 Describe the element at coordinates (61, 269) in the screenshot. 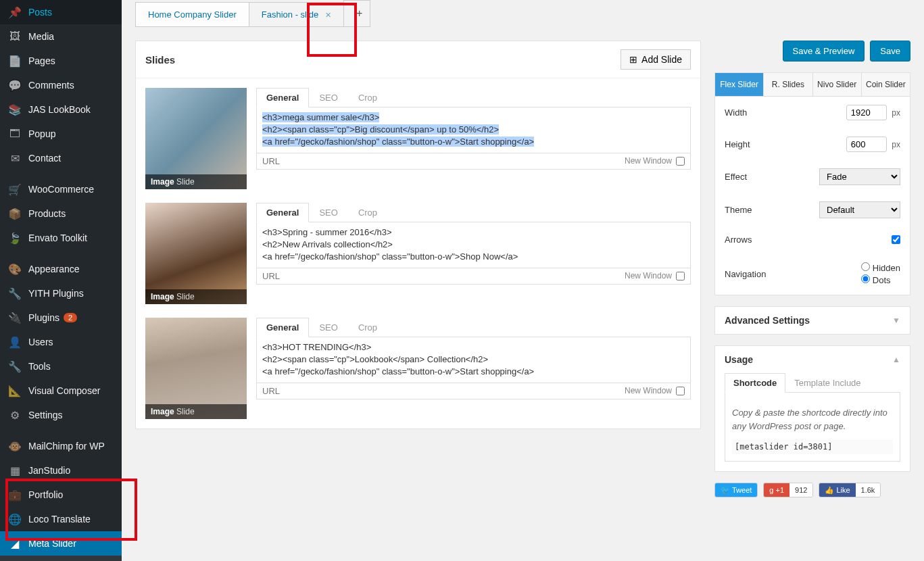

I see `sidebar-item-appearance: 🎨Appearance` at that location.